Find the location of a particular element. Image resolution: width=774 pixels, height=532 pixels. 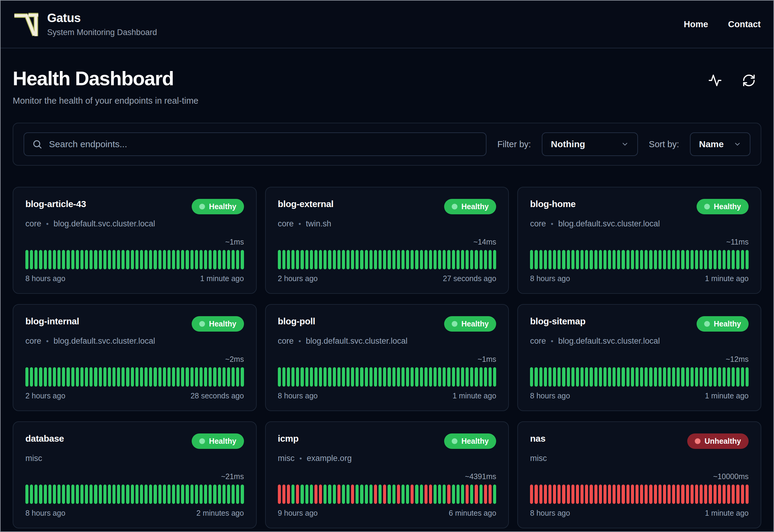

filter-select: Nothing is located at coordinates (590, 144).